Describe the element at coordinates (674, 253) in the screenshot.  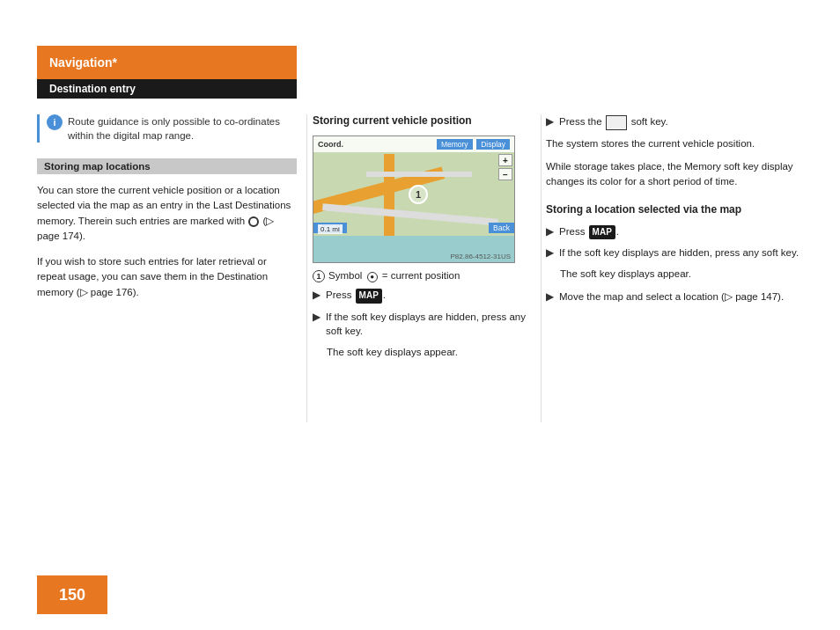
I see `right-bullet-2: ▶ If the soft key displays are hidden, p…` at that location.